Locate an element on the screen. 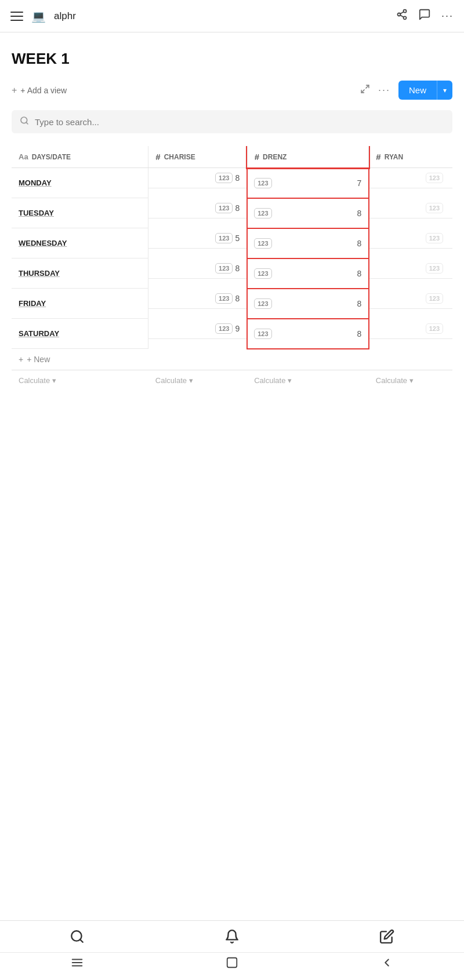  new-button: New is located at coordinates (418, 90).